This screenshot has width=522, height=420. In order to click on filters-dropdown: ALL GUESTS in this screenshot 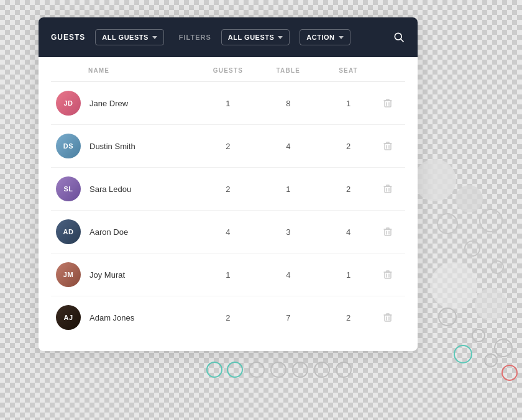, I will do `click(255, 37)`.